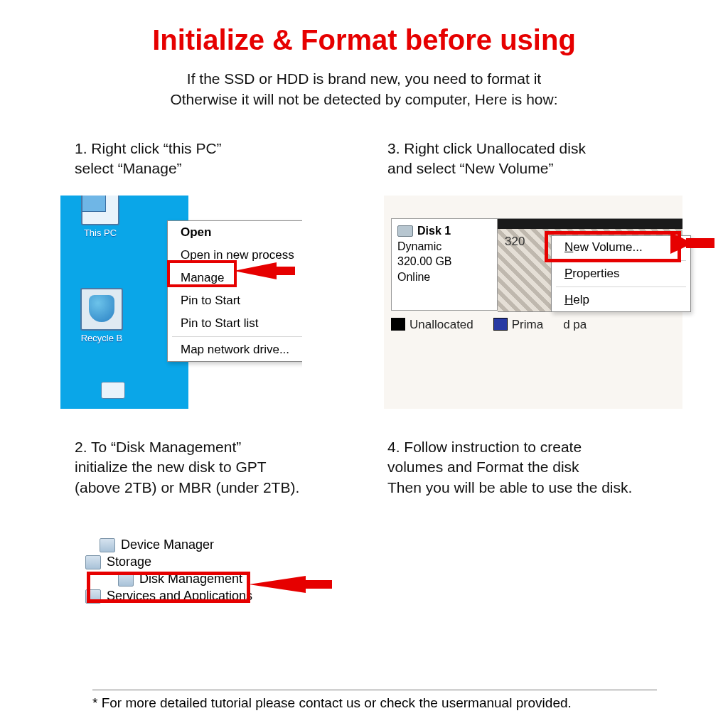  Describe the element at coordinates (168, 587) in the screenshot. I see `highlight-disk-management` at that location.